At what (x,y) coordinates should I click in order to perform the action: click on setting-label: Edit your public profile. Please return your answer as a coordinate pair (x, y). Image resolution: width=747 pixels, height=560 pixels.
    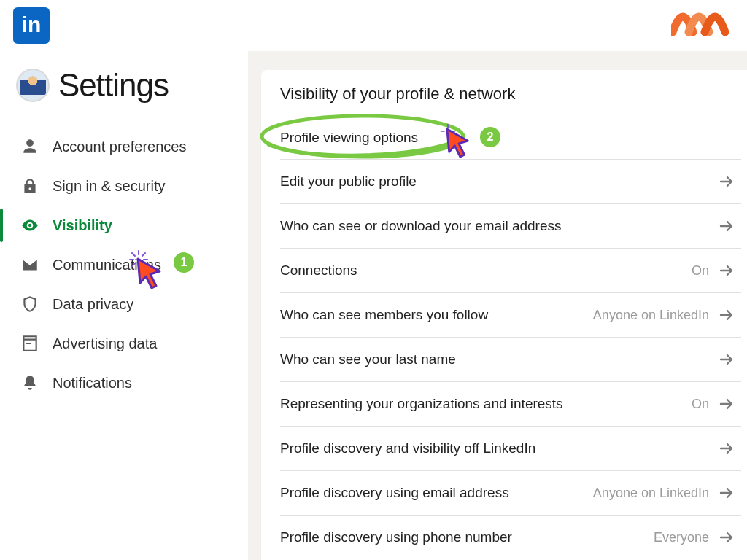
    Looking at the image, I should click on (349, 182).